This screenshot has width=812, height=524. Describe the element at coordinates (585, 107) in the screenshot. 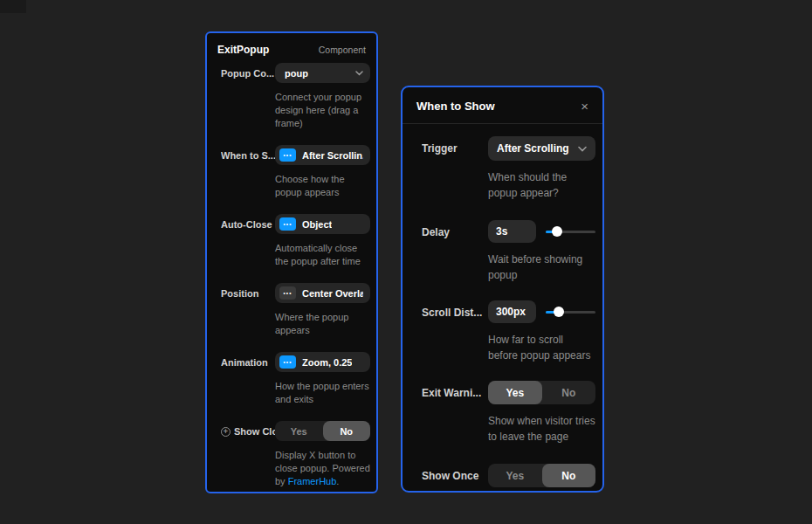

I see `close-icon: ×` at that location.